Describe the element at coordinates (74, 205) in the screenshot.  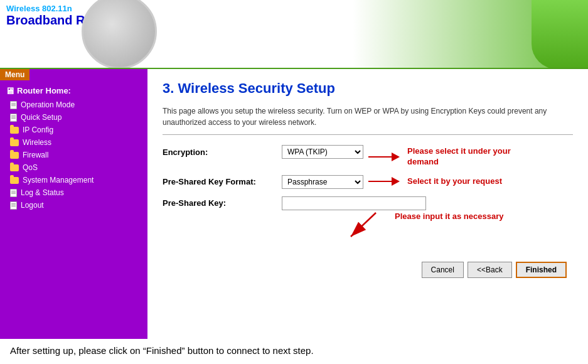
I see `sidebar-item-logout: Logout` at that location.